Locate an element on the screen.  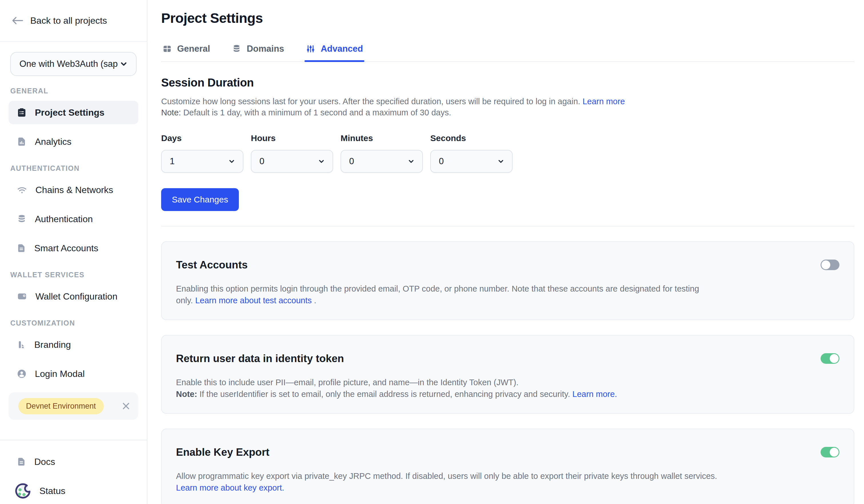
key-export-toggle is located at coordinates (830, 452).